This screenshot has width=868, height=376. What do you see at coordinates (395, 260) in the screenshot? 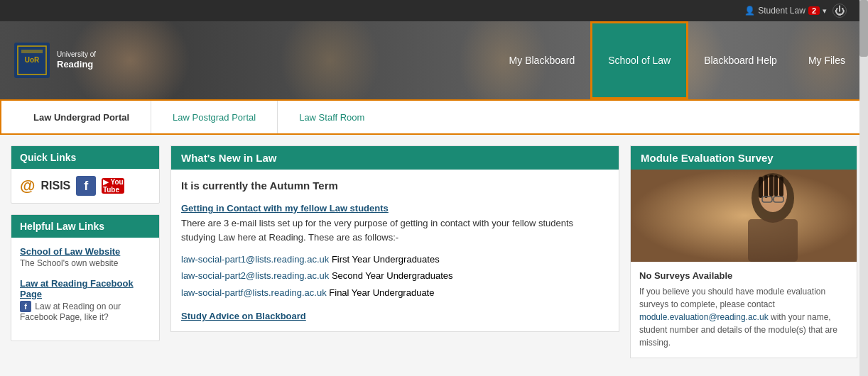
I see `email-row-1: law-social-part1@lists.reading.ac.uk Fir…` at bounding box center [395, 260].